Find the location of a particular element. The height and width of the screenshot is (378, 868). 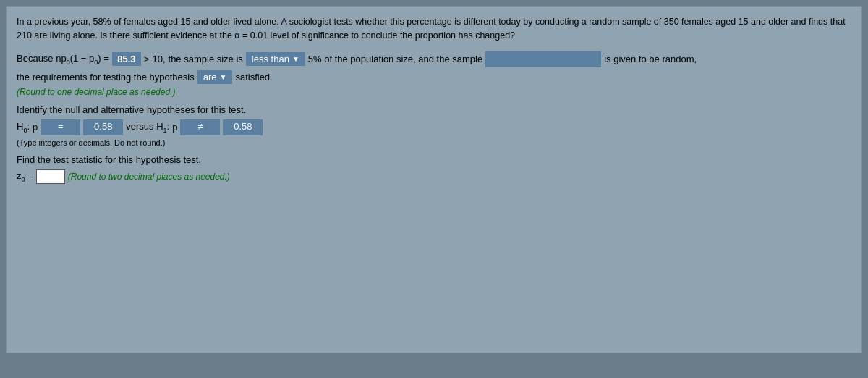

is-given-random-text: is given to be random, is located at coordinates (650, 59).